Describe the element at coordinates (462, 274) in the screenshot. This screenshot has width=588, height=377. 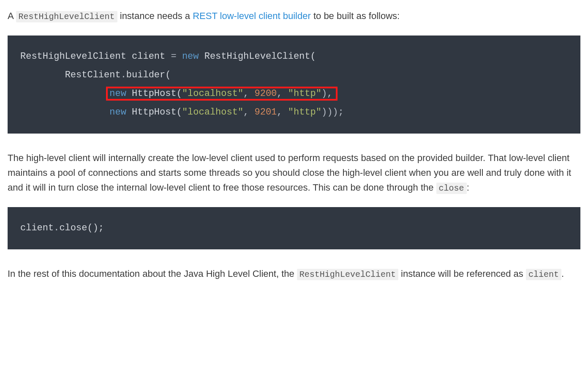
I see `text: instance will be referenced as` at that location.